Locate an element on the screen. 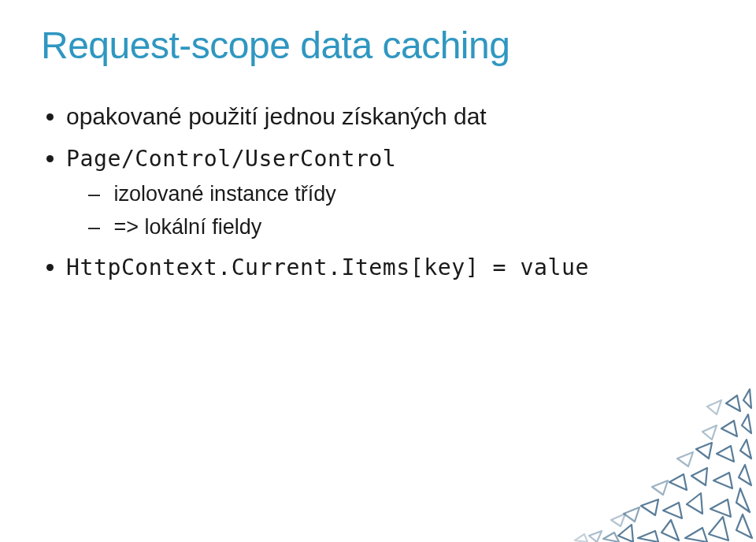 The width and height of the screenshot is (756, 542). bullet-code: HttpContext.Current.Items[key] = value is located at coordinates (328, 268).